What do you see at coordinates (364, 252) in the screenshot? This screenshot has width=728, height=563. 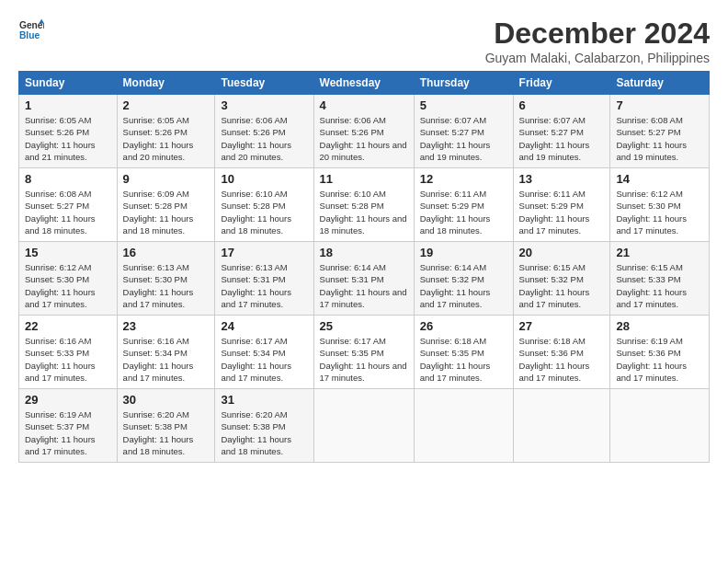 I see `day-number: 18` at bounding box center [364, 252].